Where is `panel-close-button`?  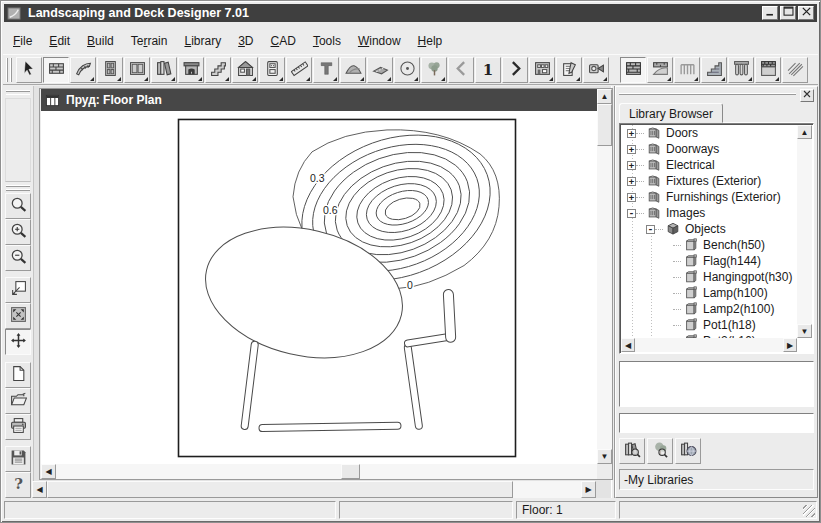 panel-close-button is located at coordinates (807, 96).